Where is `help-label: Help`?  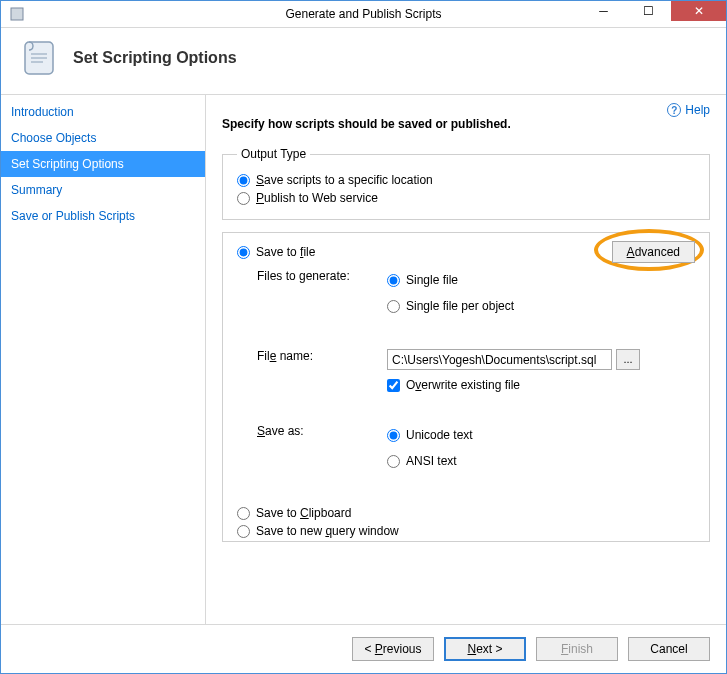
help-label: Help is located at coordinates (698, 110).